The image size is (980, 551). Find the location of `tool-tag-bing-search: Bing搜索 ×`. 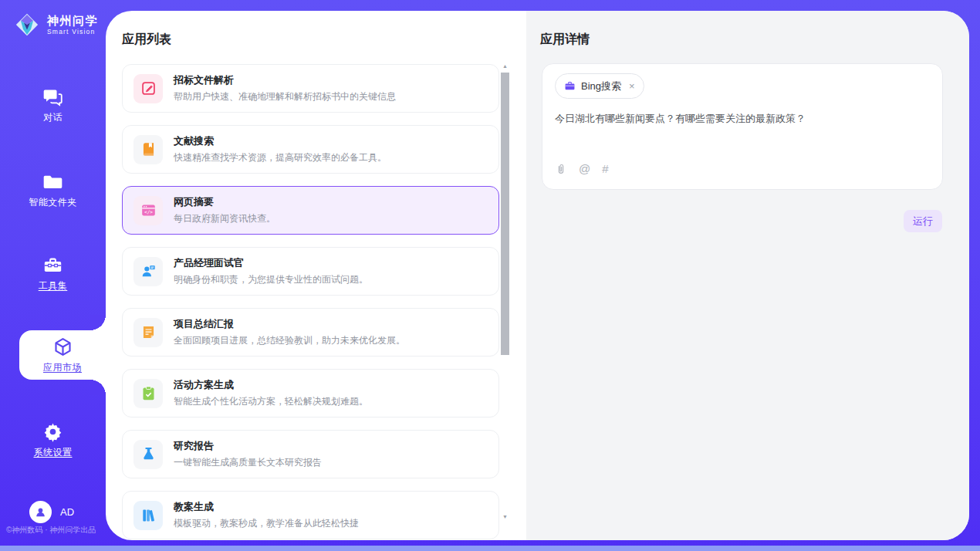

tool-tag-bing-search: Bing搜索 × is located at coordinates (600, 86).